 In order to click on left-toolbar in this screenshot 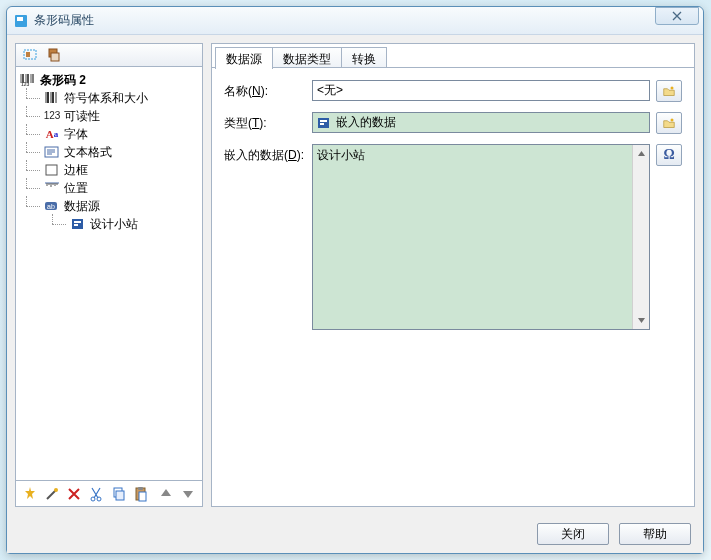, I will do `click(109, 55)`.